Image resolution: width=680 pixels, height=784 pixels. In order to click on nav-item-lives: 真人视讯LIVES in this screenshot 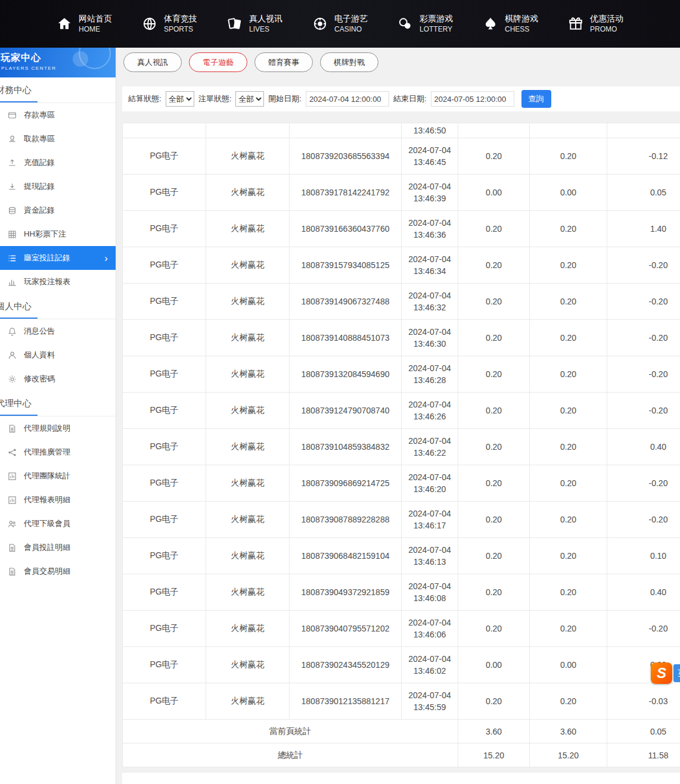, I will do `click(255, 24)`.